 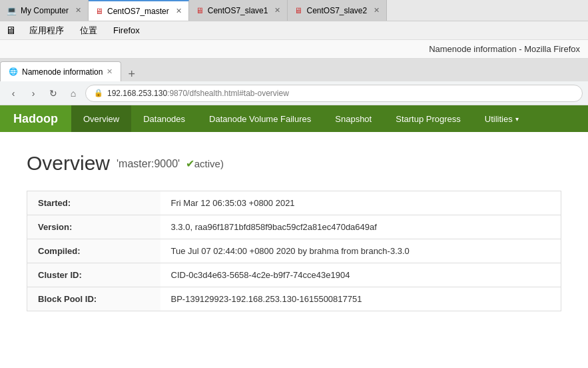 I want to click on value-compiled: Tue Jul 07 02:44:00 +0800 2020 by brahma…, so click(x=361, y=251).